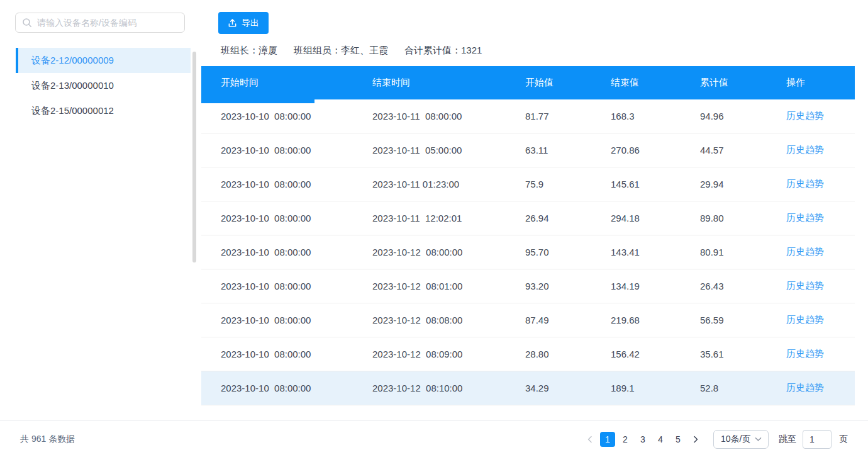 This screenshot has height=457, width=868. I want to click on sidebar-device-item: 设备2-15/00000012, so click(103, 111).